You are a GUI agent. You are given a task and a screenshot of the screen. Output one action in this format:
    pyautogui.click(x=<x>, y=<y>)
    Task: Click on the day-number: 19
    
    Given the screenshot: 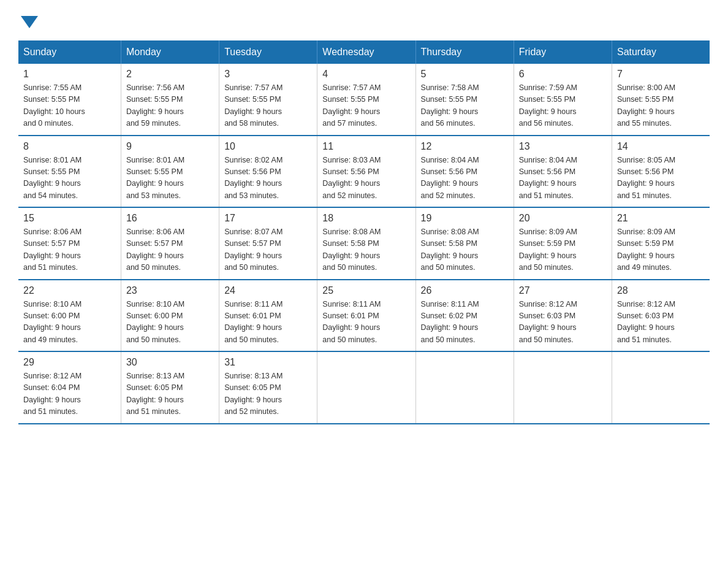 What is the action you would take?
    pyautogui.click(x=464, y=218)
    